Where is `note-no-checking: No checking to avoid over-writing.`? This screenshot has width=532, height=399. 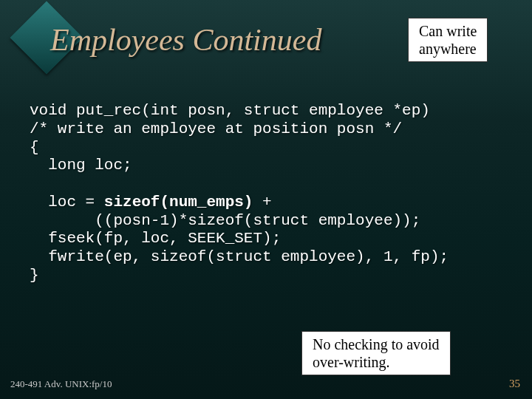
note-no-checking: No checking to avoid over-writing. is located at coordinates (376, 353).